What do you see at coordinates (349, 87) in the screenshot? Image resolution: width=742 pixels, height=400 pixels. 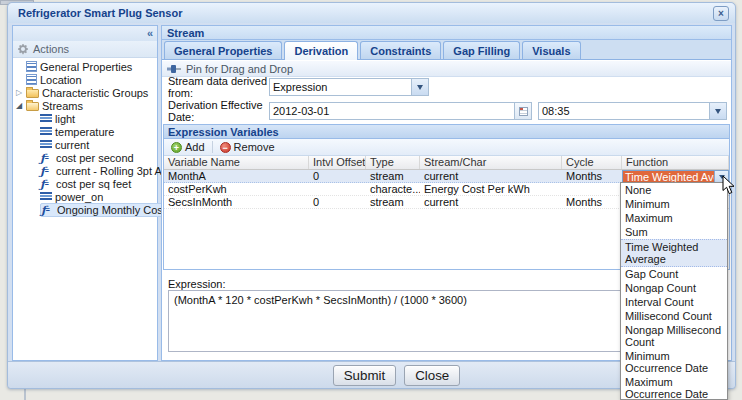 I see `derived-from-combobox: Expression` at bounding box center [349, 87].